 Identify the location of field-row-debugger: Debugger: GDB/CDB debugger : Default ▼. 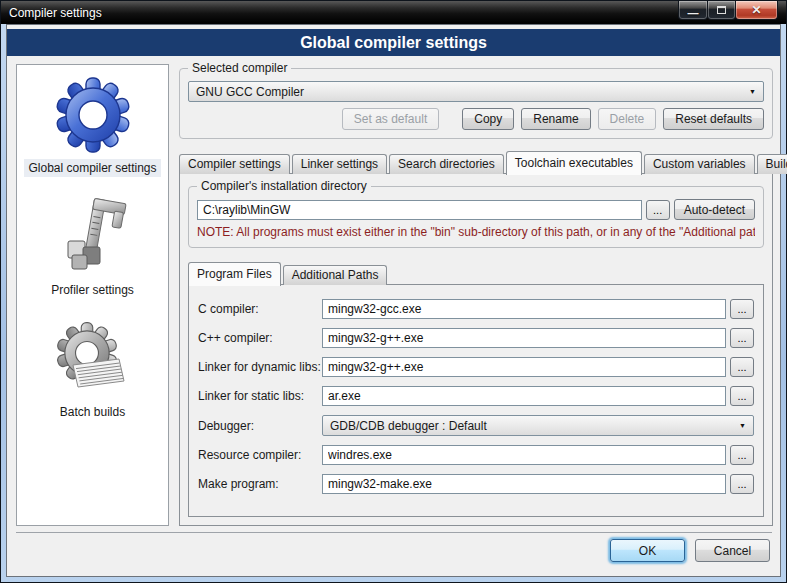
(476, 426).